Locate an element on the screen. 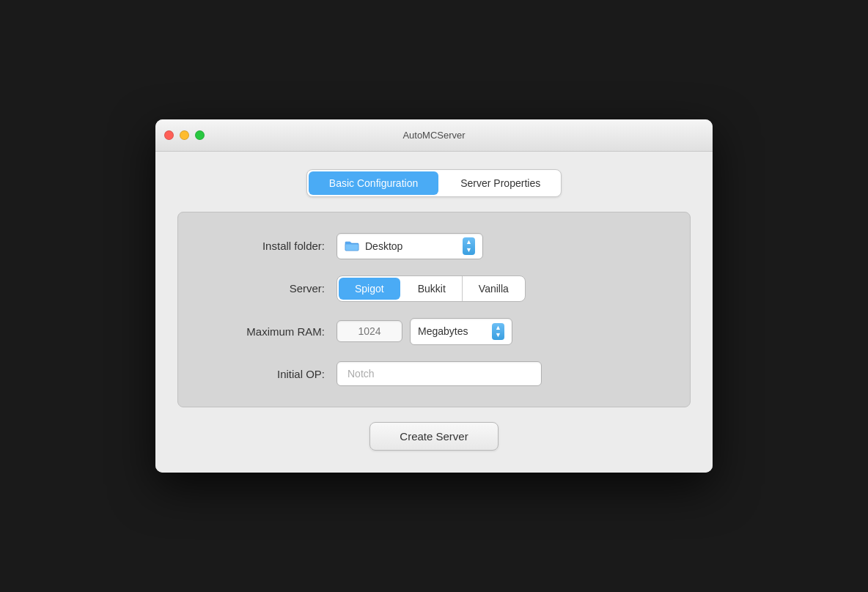  ram-down-arrow: ▼ is located at coordinates (499, 336).